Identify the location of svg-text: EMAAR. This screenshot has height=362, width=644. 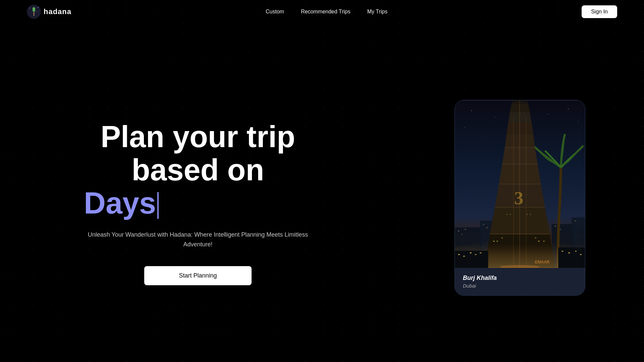
(542, 262).